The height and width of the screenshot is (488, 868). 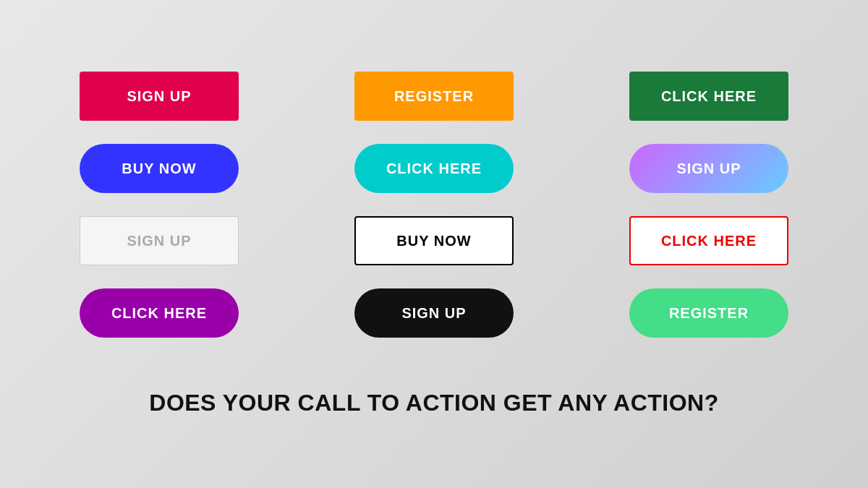 I want to click on sign-up-black-button: SIGN UP, so click(x=434, y=313).